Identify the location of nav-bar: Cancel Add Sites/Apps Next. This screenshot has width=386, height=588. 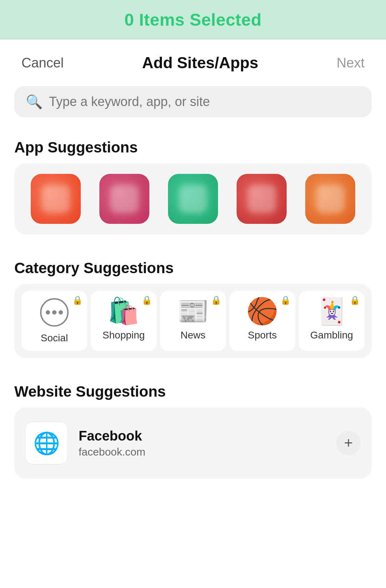
(193, 61).